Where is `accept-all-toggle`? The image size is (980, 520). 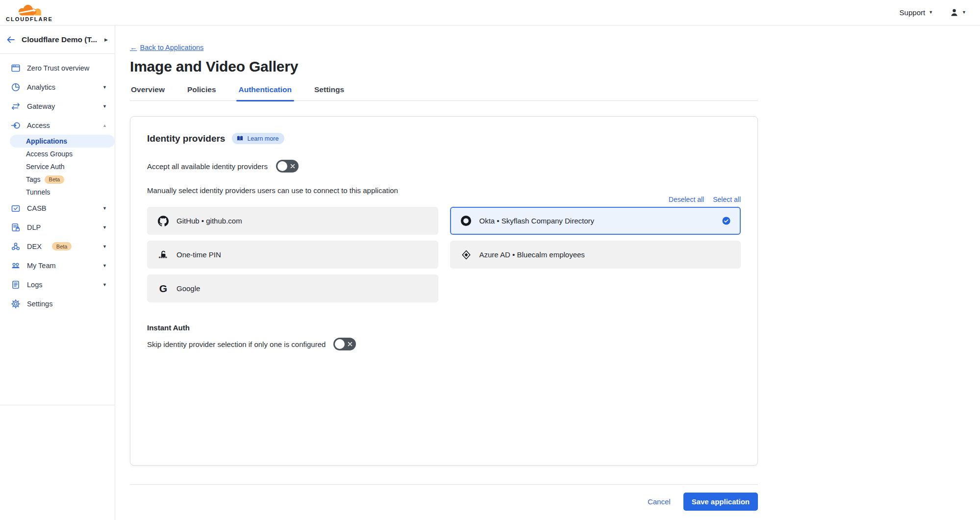 accept-all-toggle is located at coordinates (287, 166).